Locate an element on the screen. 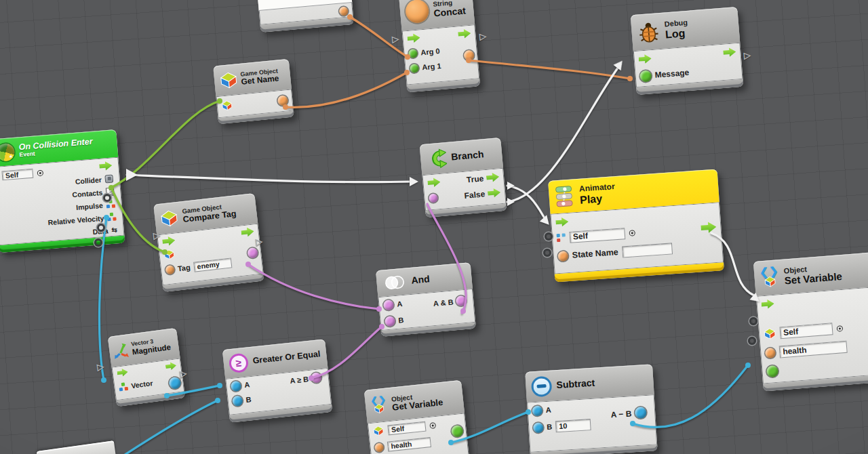 Image resolution: width=868 pixels, height=454 pixels. animator-mini-icon is located at coordinates (561, 238).